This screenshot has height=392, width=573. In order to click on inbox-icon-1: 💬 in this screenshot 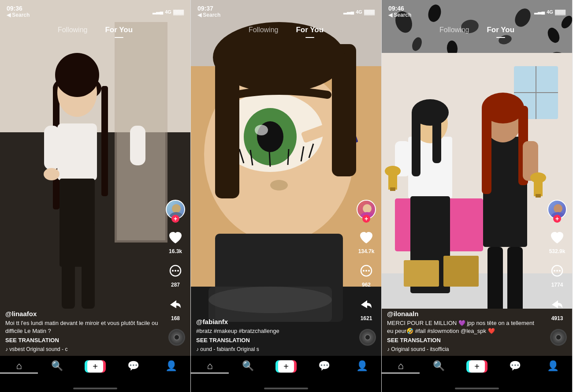, I will do `click(133, 366)`.